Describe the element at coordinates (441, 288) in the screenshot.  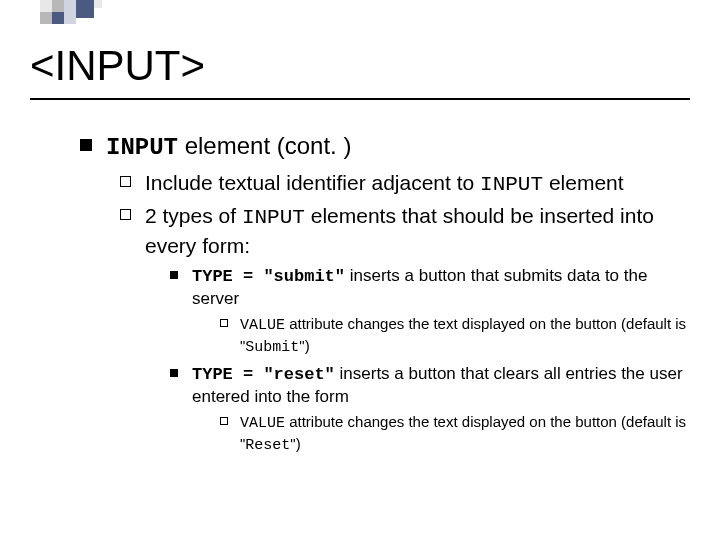
I see `bullet-text: TYPE = "submit" inserts a button that su…` at that location.